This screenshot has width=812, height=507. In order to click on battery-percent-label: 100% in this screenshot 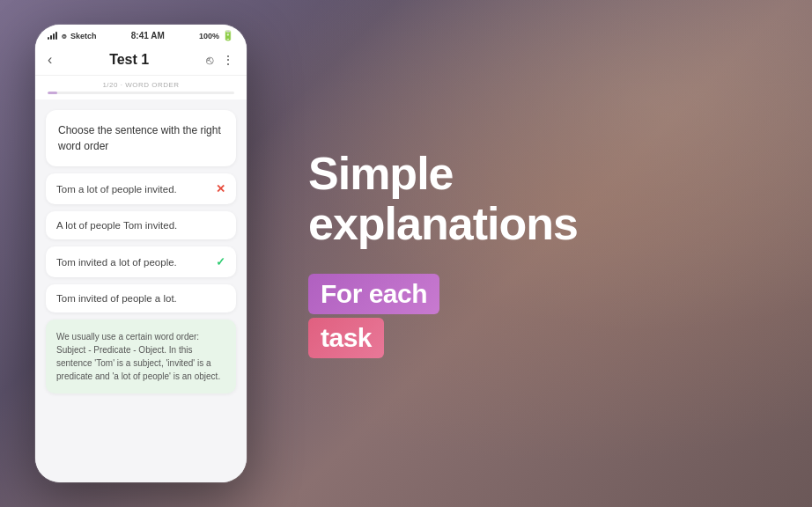, I will do `click(210, 36)`.